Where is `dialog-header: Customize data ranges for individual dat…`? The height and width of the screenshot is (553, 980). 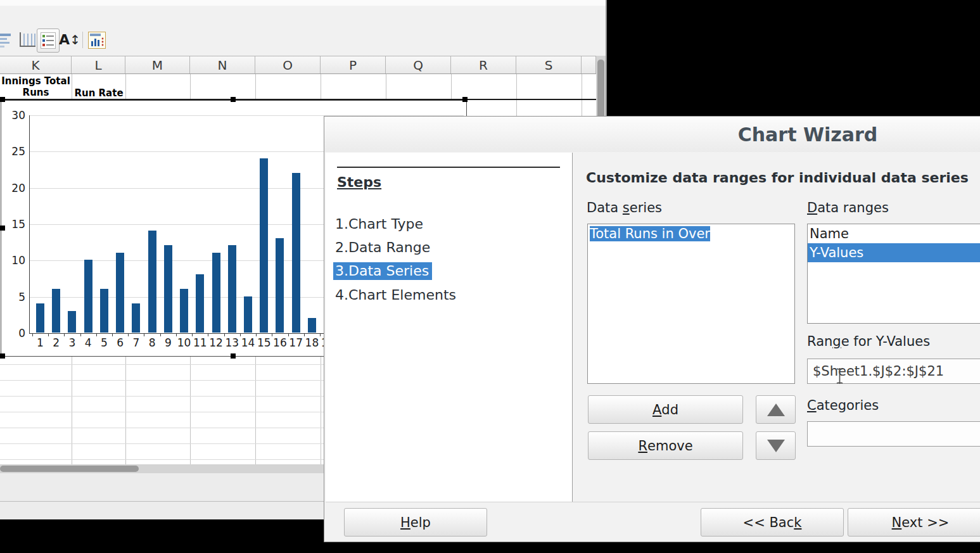
dialog-header: Customize data ranges for individual dat… is located at coordinates (777, 177).